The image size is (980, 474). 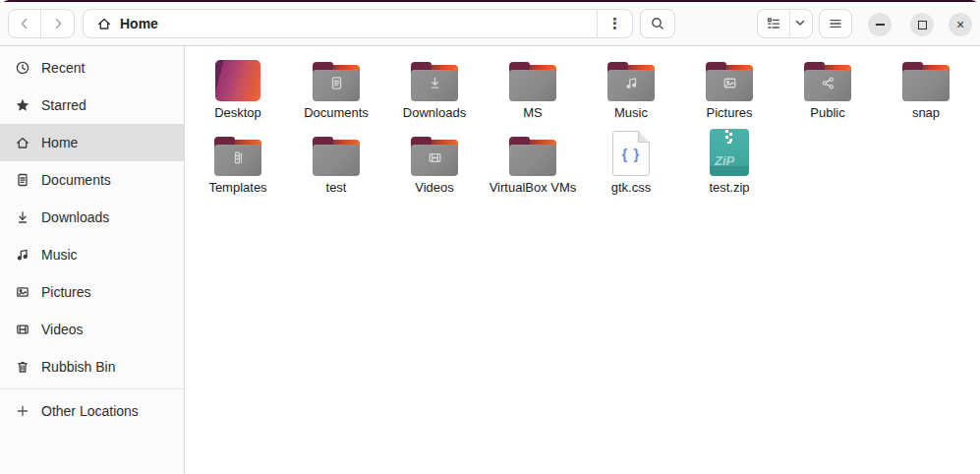 I want to click on file-label: Videos, so click(x=434, y=189).